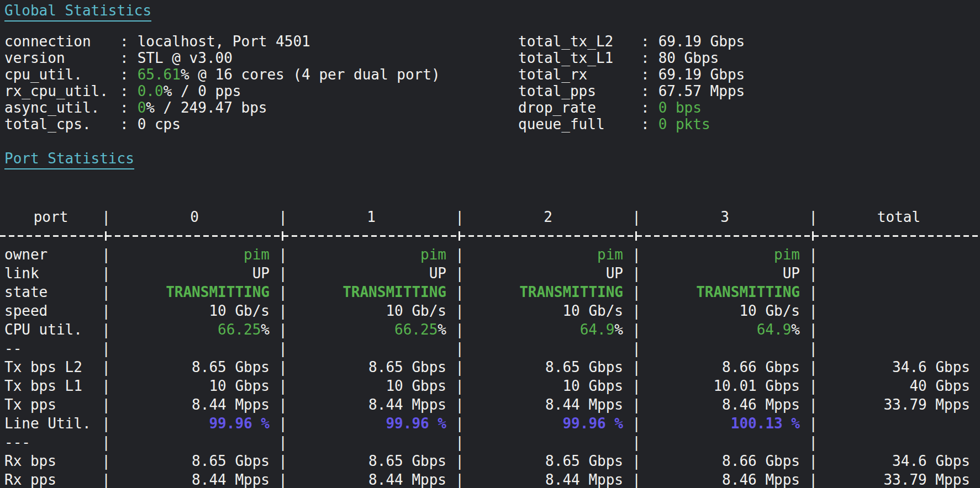 The height and width of the screenshot is (488, 980). Describe the element at coordinates (51, 254) in the screenshot. I see `row-label: owner` at that location.